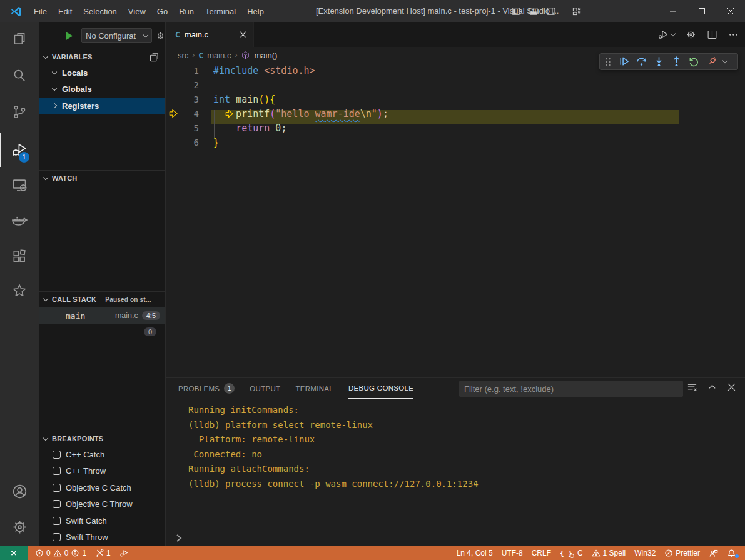 This screenshot has width=745, height=560. What do you see at coordinates (210, 35) in the screenshot?
I see `tab-main-c: C main.c` at bounding box center [210, 35].